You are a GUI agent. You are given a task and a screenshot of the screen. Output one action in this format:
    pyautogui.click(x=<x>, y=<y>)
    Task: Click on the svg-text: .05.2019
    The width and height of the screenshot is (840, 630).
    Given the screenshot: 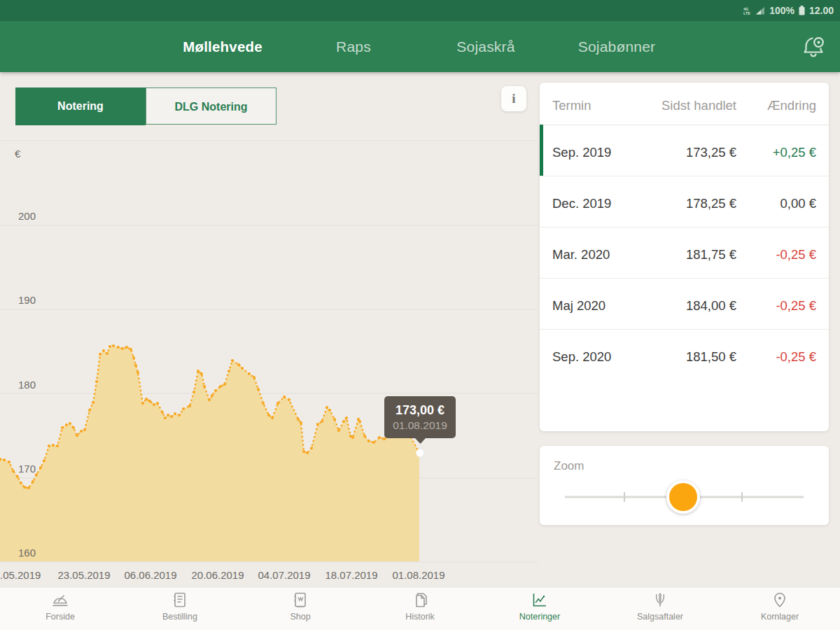 What is the action you would take?
    pyautogui.click(x=20, y=575)
    